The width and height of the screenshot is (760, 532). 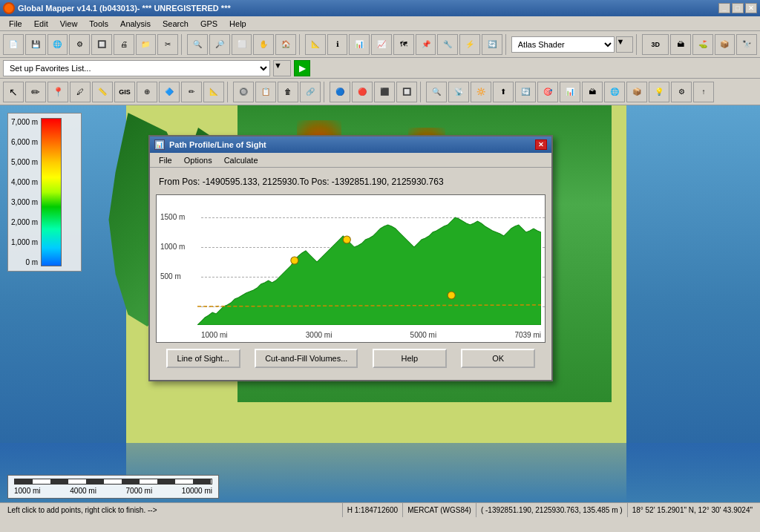 I want to click on tb2-select: ↖, so click(x=13, y=92).